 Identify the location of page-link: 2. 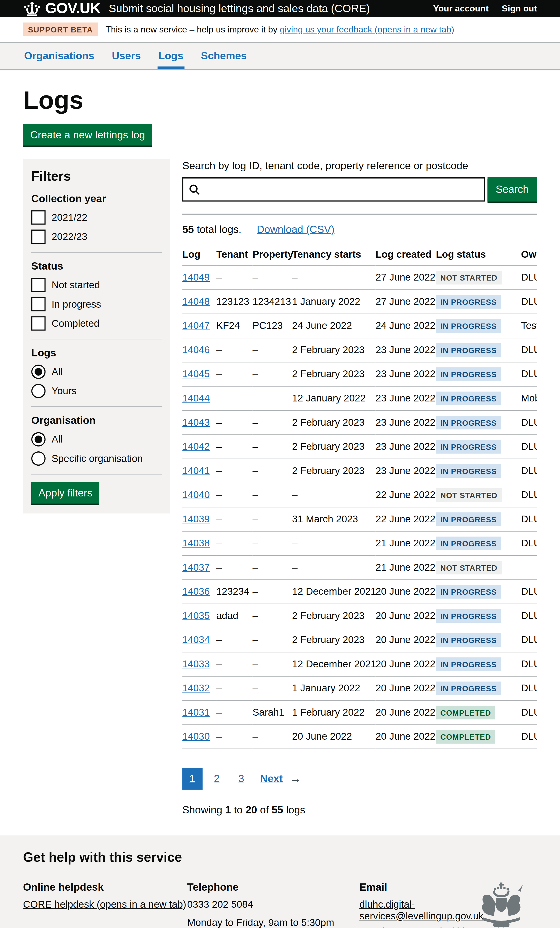
(217, 779).